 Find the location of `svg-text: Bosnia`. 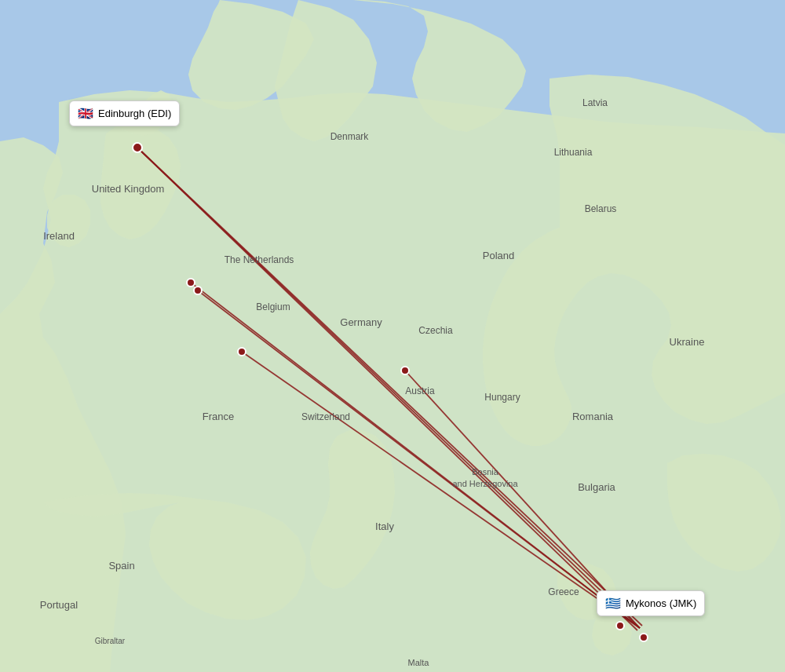

svg-text: Bosnia is located at coordinates (485, 472).